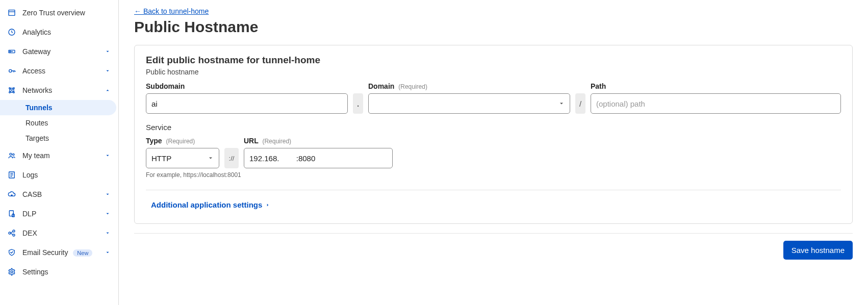  What do you see at coordinates (318, 158) in the screenshot?
I see `url-input` at bounding box center [318, 158].